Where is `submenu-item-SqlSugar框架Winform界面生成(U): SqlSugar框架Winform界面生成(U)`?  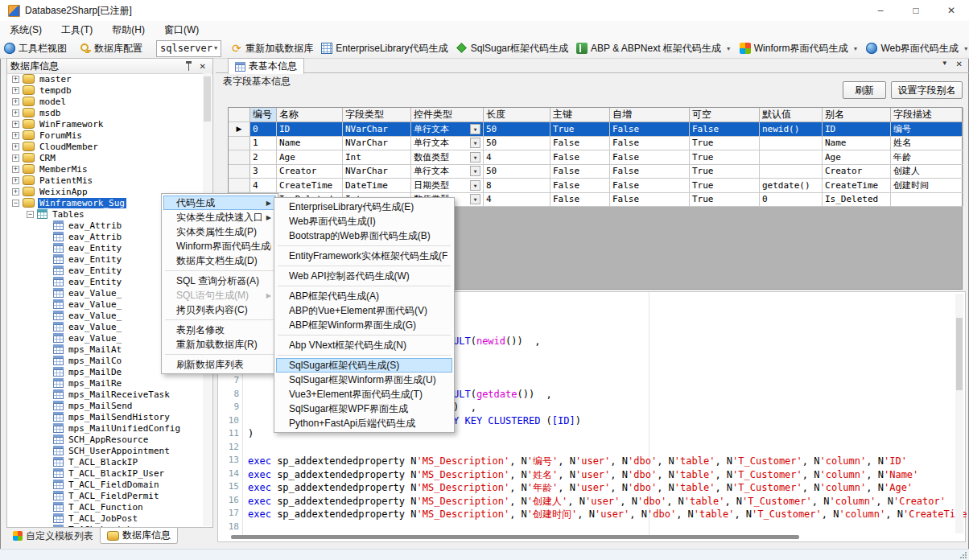 submenu-item-SqlSugar框架Winform界面生成(U): SqlSugar框架Winform界面生成(U) is located at coordinates (364, 380).